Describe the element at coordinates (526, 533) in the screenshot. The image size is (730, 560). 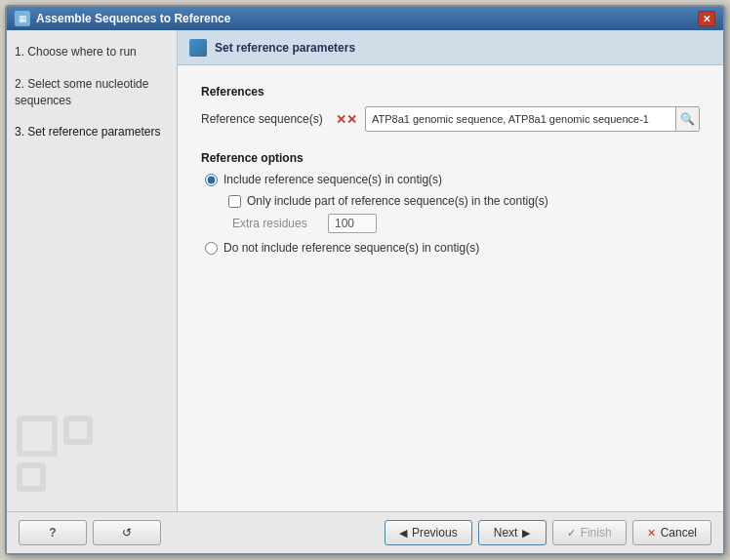
I see `next-arrow-icon: ▶` at that location.